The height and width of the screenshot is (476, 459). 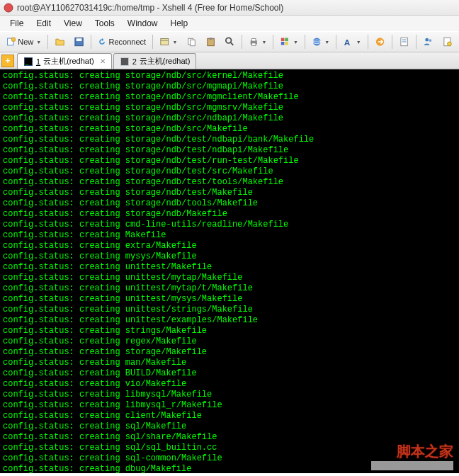 I want to click on copy-button, so click(x=191, y=42).